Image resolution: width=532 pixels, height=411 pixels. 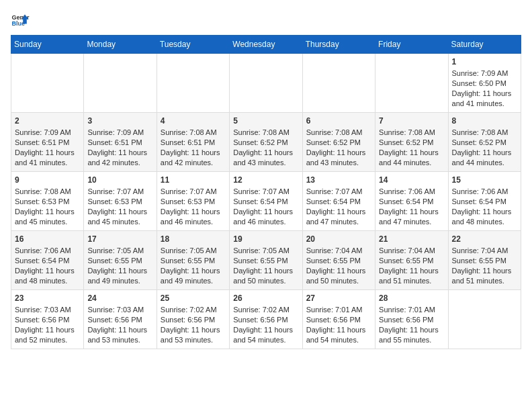 What do you see at coordinates (193, 121) in the screenshot?
I see `day-number: 4` at bounding box center [193, 121].